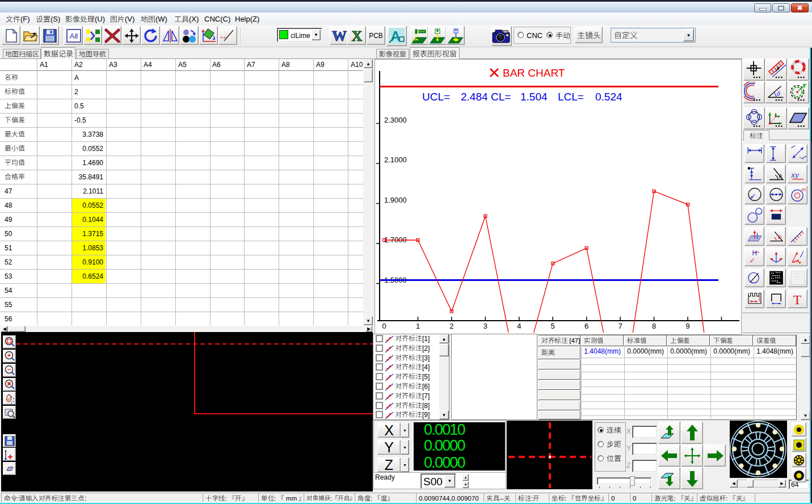 This screenshot has width=812, height=504. What do you see at coordinates (688, 326) in the screenshot?
I see `svg-text: 9` at bounding box center [688, 326].